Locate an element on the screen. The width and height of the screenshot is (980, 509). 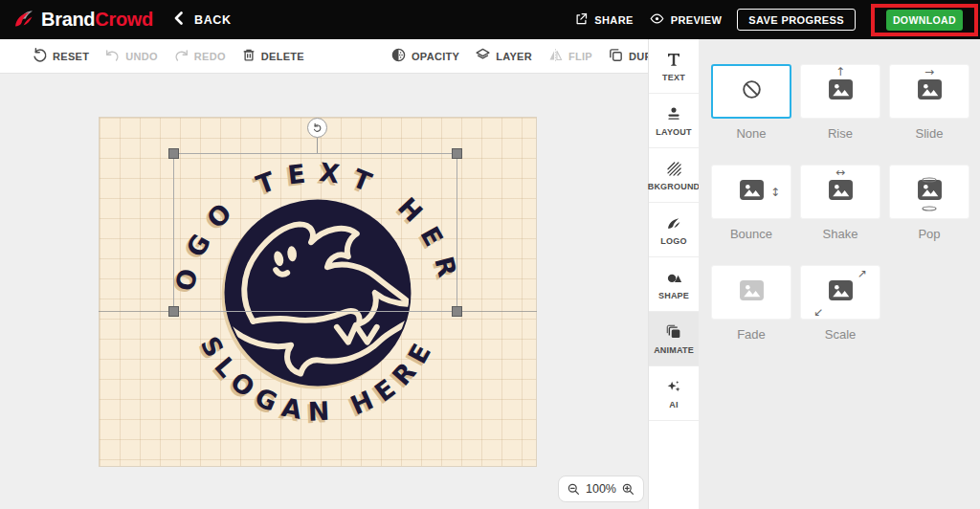
download-button: DOWNLOAD is located at coordinates (924, 20).